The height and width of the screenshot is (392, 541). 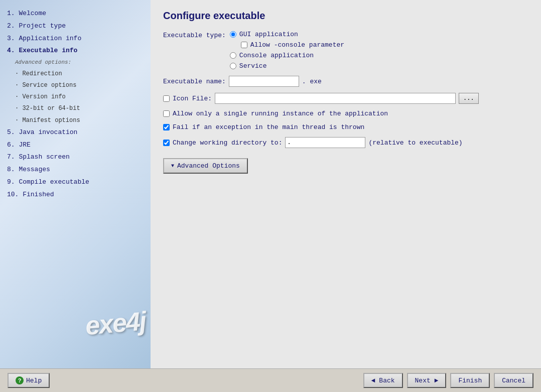 What do you see at coordinates (287, 50) in the screenshot?
I see `radio-options: GUI application Allow -console parameter…` at bounding box center [287, 50].